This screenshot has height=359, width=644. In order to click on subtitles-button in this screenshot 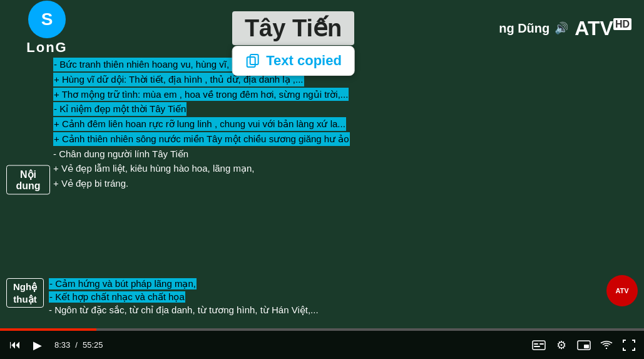, I will do `click(539, 345)`.